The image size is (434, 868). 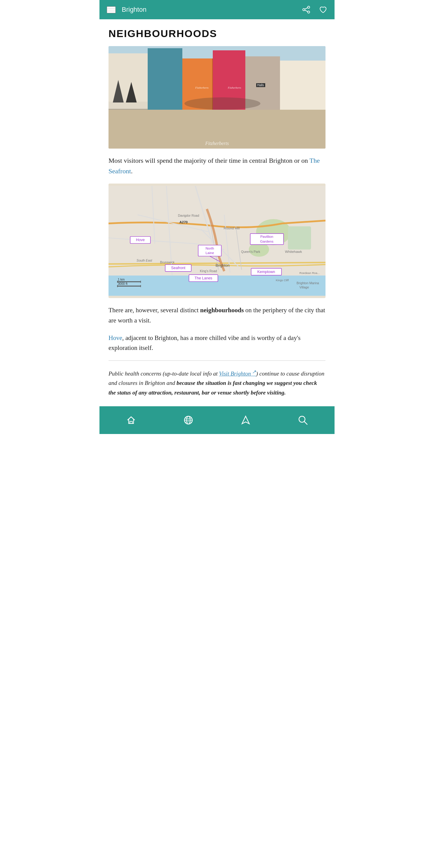 I want to click on intro-period: ., so click(x=132, y=171).